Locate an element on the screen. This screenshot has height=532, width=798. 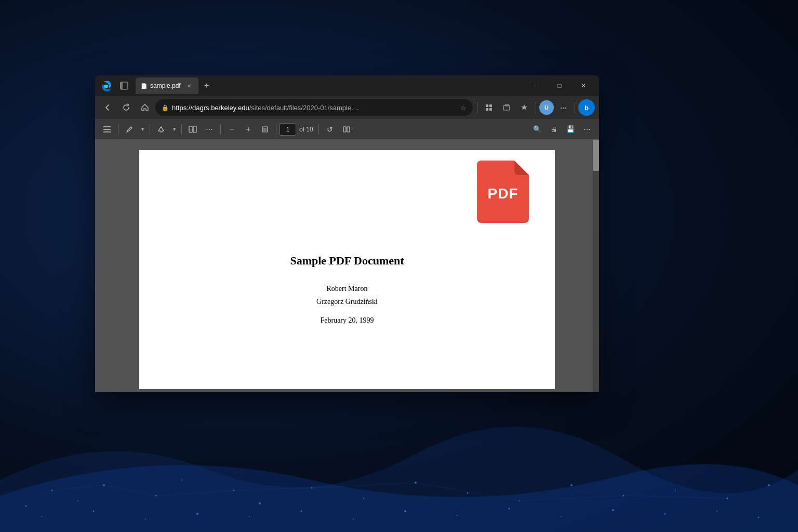
pdf-fit-button is located at coordinates (265, 129).